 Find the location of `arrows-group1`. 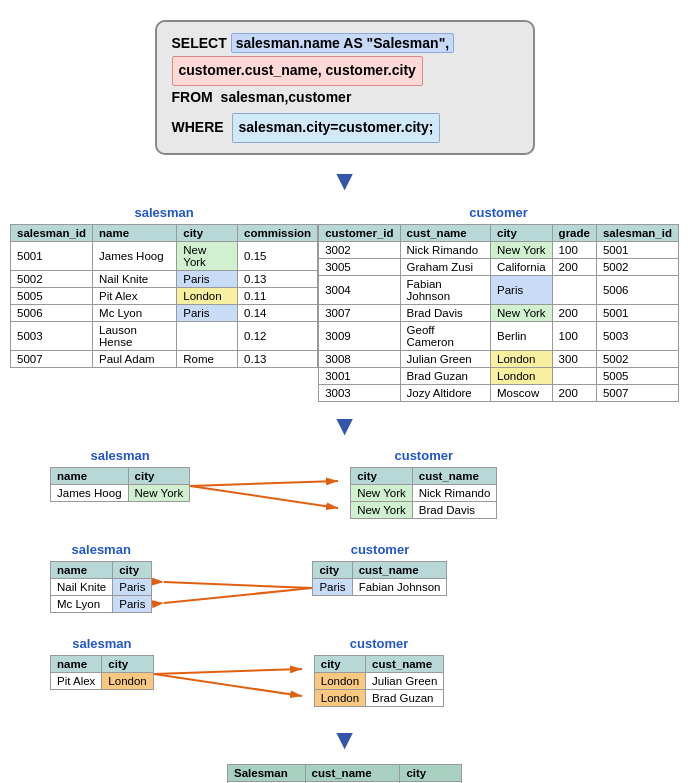

arrows-group1 is located at coordinates (270, 496).